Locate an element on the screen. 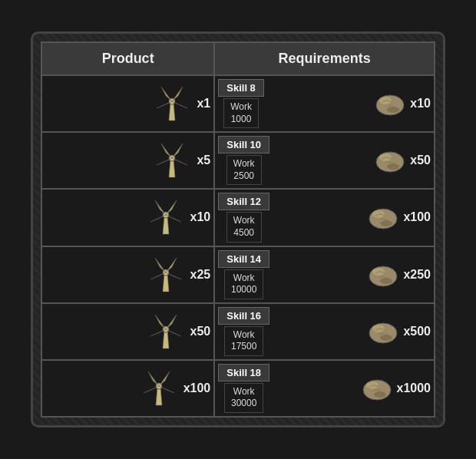 This screenshot has height=459, width=476. work-label-4: Work17500 is located at coordinates (244, 341).